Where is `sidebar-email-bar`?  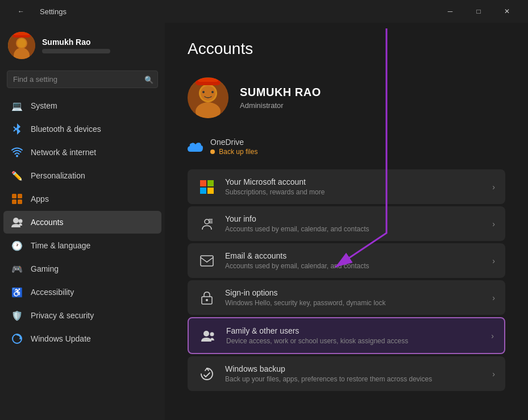
sidebar-email-bar is located at coordinates (76, 51).